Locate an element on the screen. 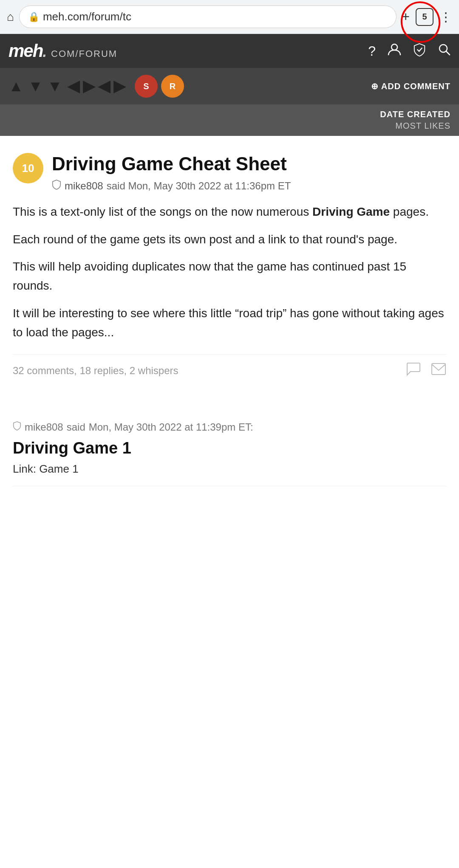 This screenshot has width=459, height=868. site-header-icons: ? is located at coordinates (409, 51).